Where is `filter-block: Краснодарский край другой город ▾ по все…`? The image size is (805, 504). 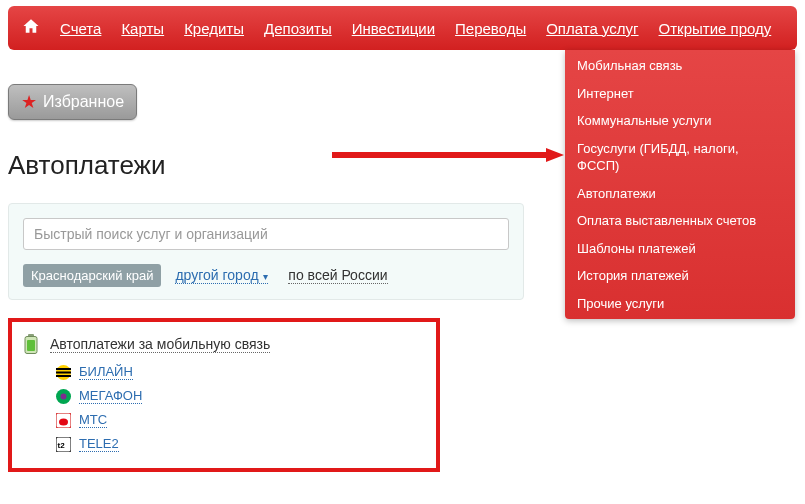
filter-block: Краснодарский край другой город ▾ по все… is located at coordinates (266, 252).